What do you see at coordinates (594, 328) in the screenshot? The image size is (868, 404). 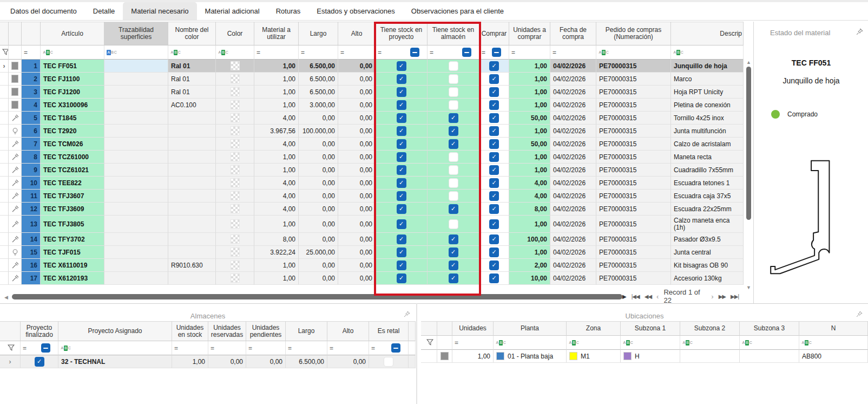 I see `ubicaciones-header-zona: Zona` at bounding box center [594, 328].